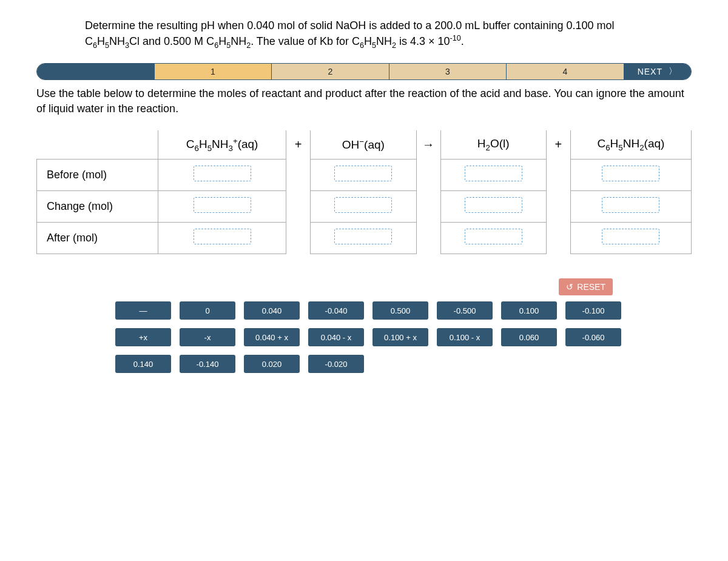  Describe the element at coordinates (98, 238) in the screenshot. I see `row-after: After (mol)` at that location.